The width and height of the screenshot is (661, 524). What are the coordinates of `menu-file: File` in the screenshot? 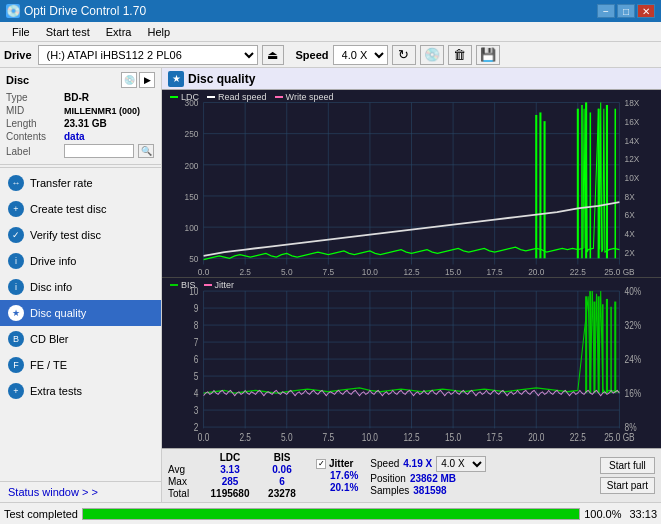 It's located at (21, 32).